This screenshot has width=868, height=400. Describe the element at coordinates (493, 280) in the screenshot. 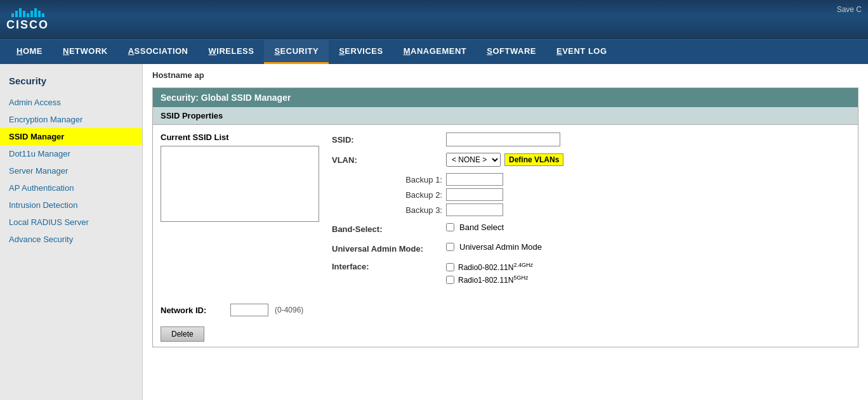

I see `radio1-label: Radio1-802.11N5GHz` at that location.